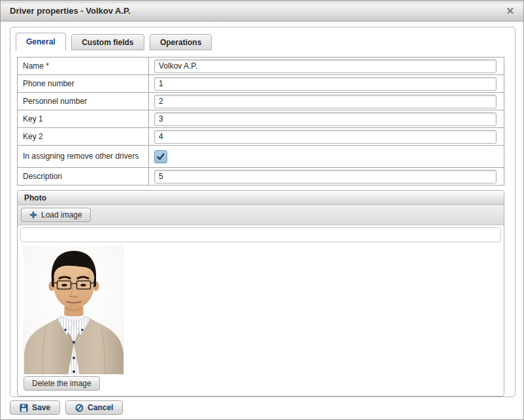 This screenshot has width=524, height=420. I want to click on name-input, so click(325, 67).